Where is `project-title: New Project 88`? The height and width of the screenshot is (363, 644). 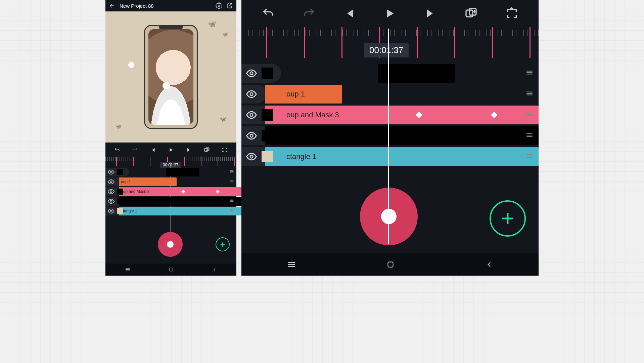
project-title: New Project 88 is located at coordinates (137, 6).